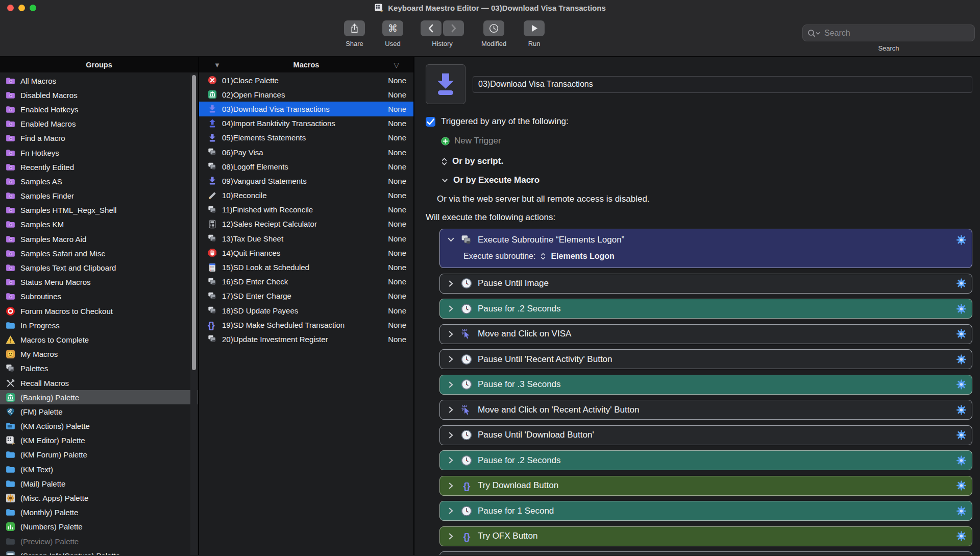  Describe the element at coordinates (99, 124) in the screenshot. I see `group-row: Enabled Macros` at that location.